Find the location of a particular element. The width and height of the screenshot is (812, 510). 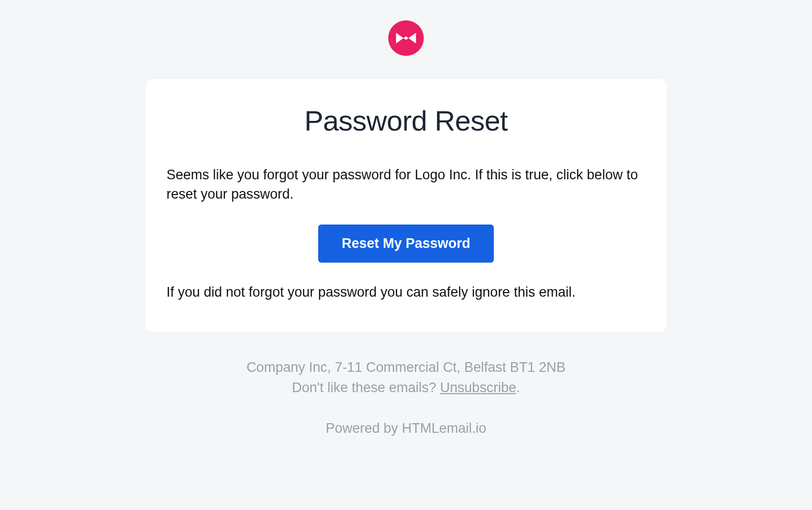

powered-prefix: Powered by is located at coordinates (364, 428).